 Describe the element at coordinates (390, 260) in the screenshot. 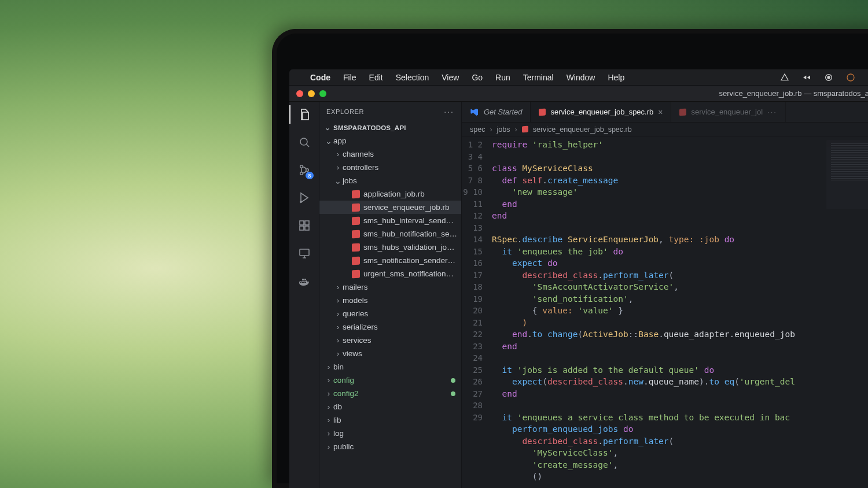

I see `tree-file: sms_notification_sender_jo…` at that location.